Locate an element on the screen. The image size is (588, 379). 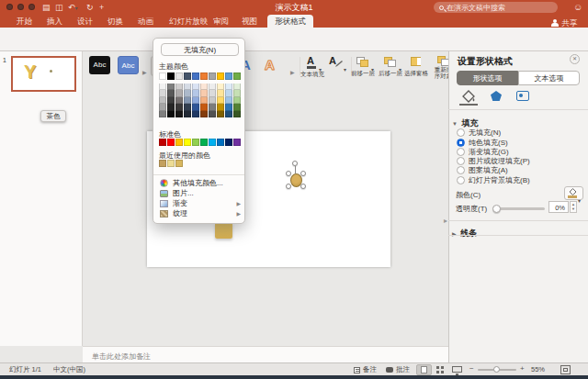
notes-toggle: 备注 is located at coordinates (369, 370).